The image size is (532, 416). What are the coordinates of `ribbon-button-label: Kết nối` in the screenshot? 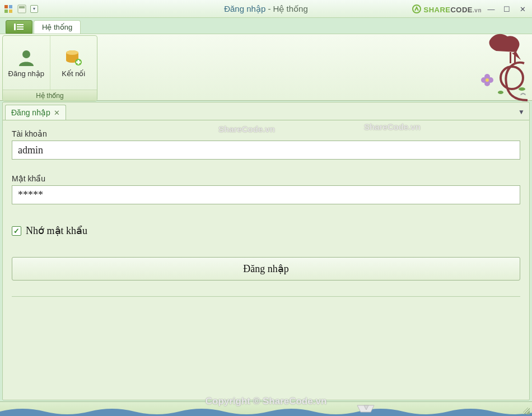 It's located at (73, 74).